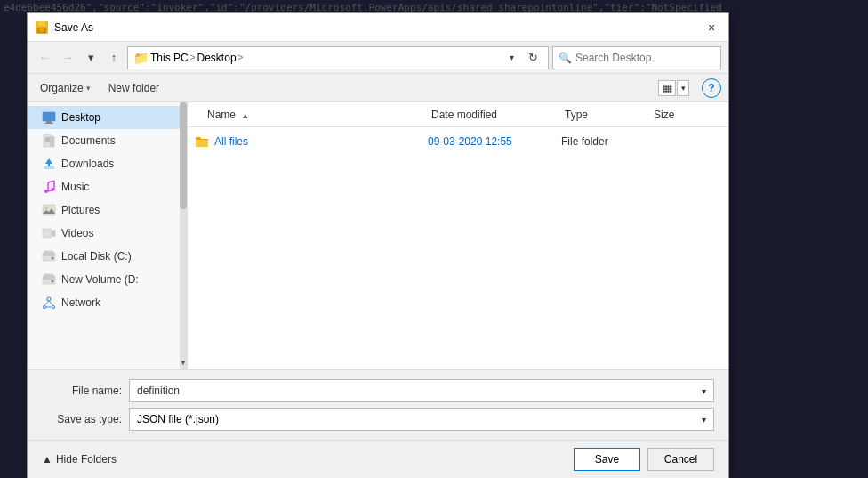 The height and width of the screenshot is (478, 868). I want to click on col-header-type: Type, so click(606, 115).